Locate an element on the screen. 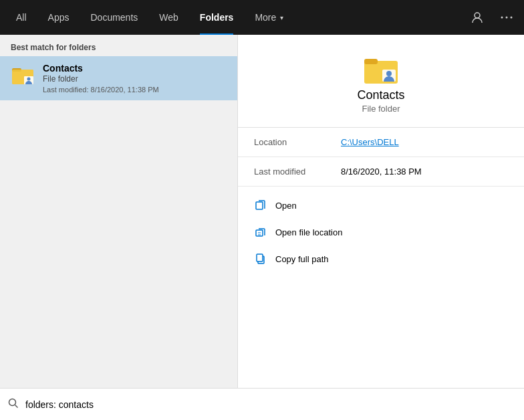 The height and width of the screenshot is (420, 524). section-label: Best match for folders is located at coordinates (119, 45).